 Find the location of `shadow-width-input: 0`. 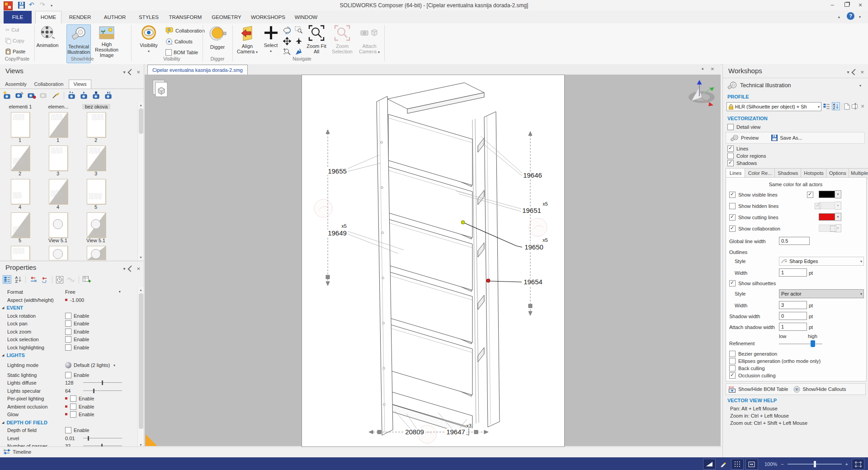

shadow-width-input: 0 is located at coordinates (793, 316).